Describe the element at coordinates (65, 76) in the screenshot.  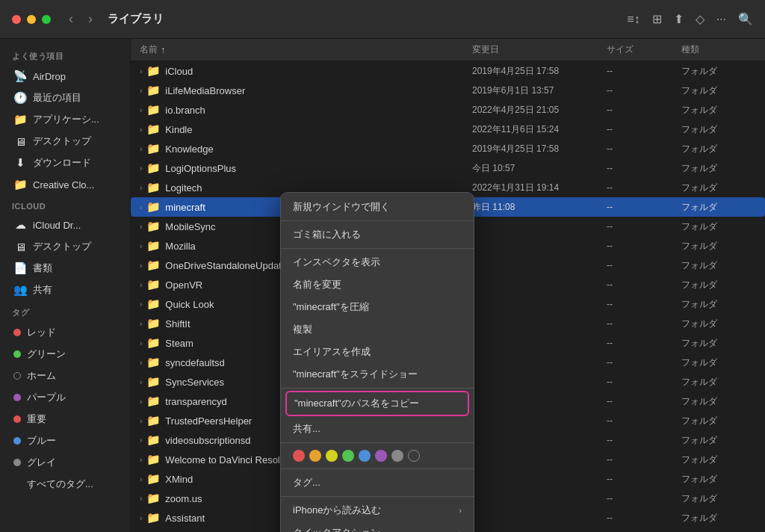
I see `sidebar-item-airdrop: 📡 AirDrop` at that location.